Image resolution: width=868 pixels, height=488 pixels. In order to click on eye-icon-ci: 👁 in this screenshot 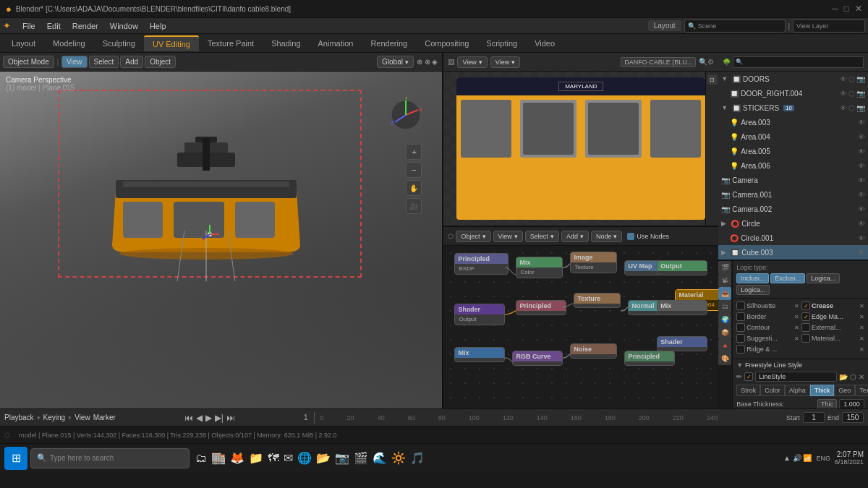, I will do `click(861, 224)`.